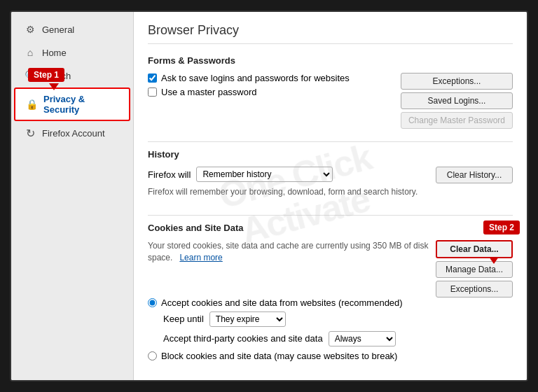 The height and width of the screenshot is (392, 538). What do you see at coordinates (72, 52) in the screenshot?
I see `sidebar-item-home: ⌂ Home` at bounding box center [72, 52].